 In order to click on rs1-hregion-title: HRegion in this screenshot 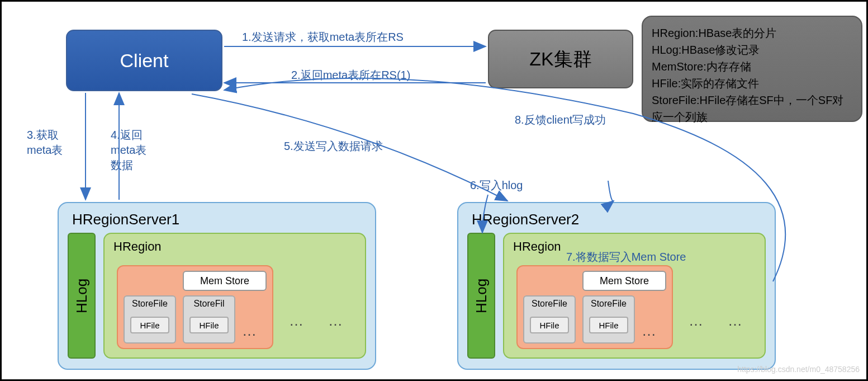, I will do `click(236, 247)`.